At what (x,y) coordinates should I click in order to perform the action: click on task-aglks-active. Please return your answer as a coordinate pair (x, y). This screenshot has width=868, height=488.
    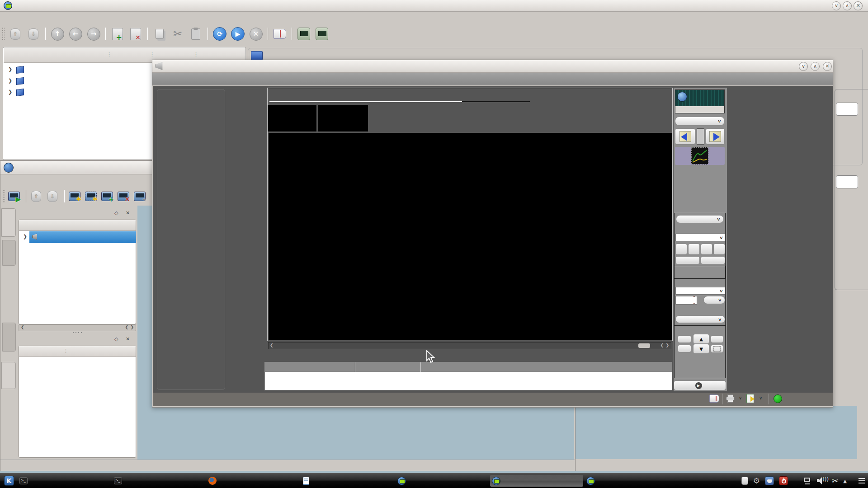
    Looking at the image, I should click on (537, 481).